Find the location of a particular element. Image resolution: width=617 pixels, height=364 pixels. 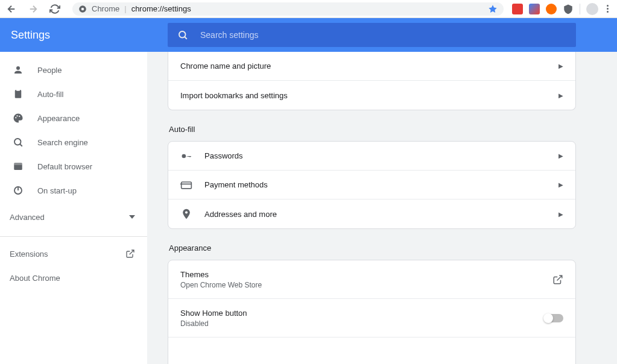

avatar is located at coordinates (592, 9).